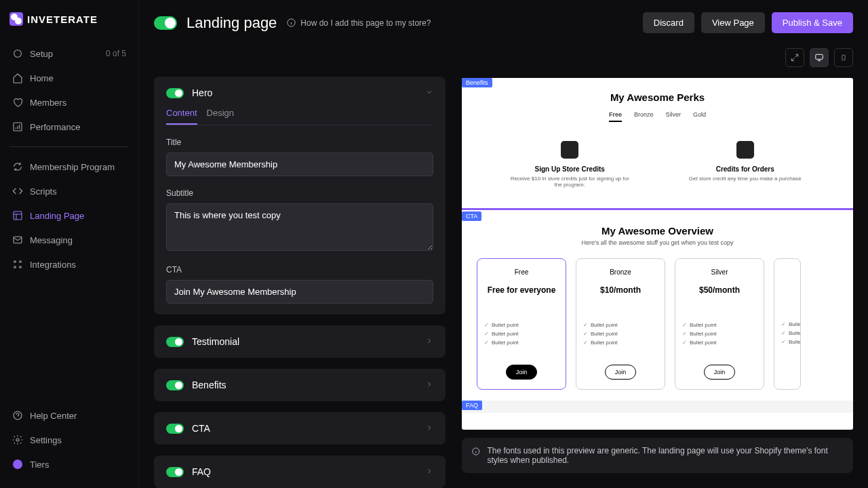 The width and height of the screenshot is (868, 488). What do you see at coordinates (69, 127) in the screenshot?
I see `sidebar-item-performance: Performance` at bounding box center [69, 127].